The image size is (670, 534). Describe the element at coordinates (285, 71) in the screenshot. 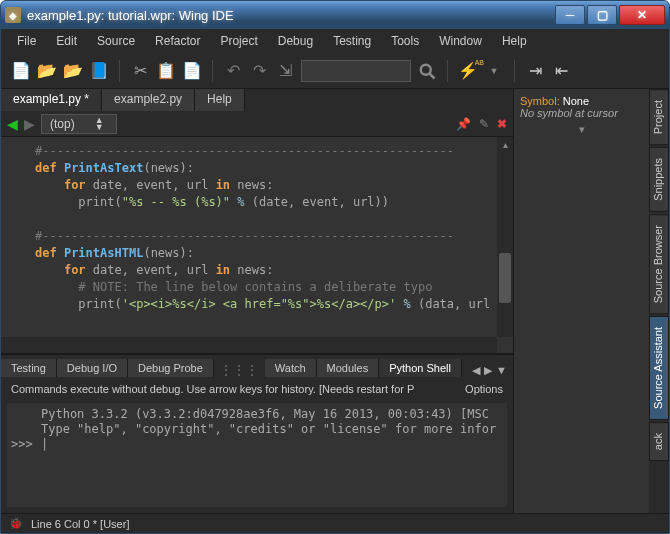

I see `debug-config-icon: ⇲` at that location.